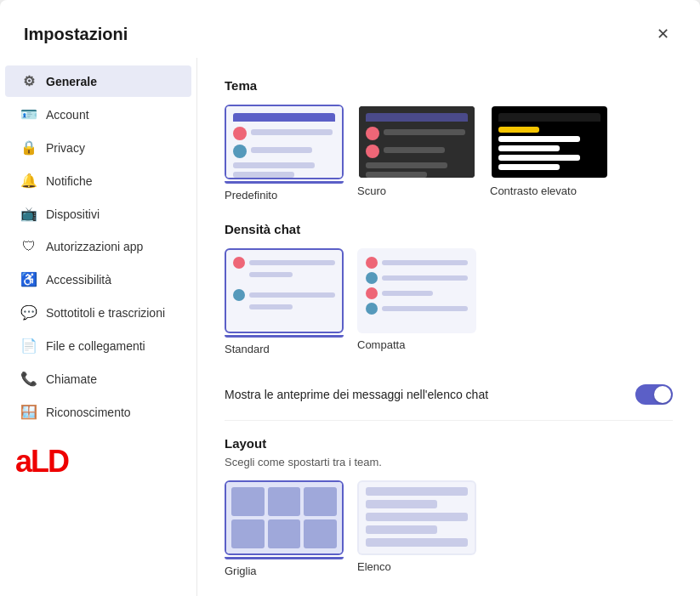  Describe the element at coordinates (449, 85) in the screenshot. I see `tema-section-title: Tema` at that location.